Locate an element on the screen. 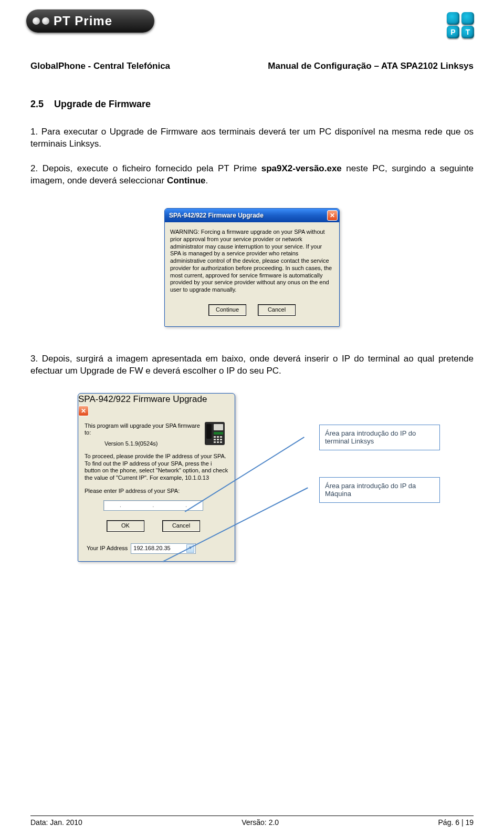  callout-machine-ip: Área para introdução do IP da Máquina is located at coordinates (380, 490).